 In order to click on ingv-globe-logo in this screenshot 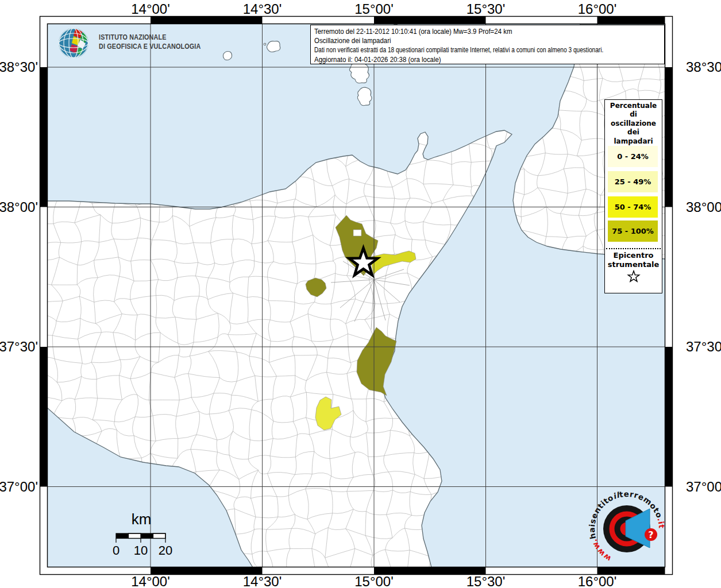, I will do `click(74, 43)`.